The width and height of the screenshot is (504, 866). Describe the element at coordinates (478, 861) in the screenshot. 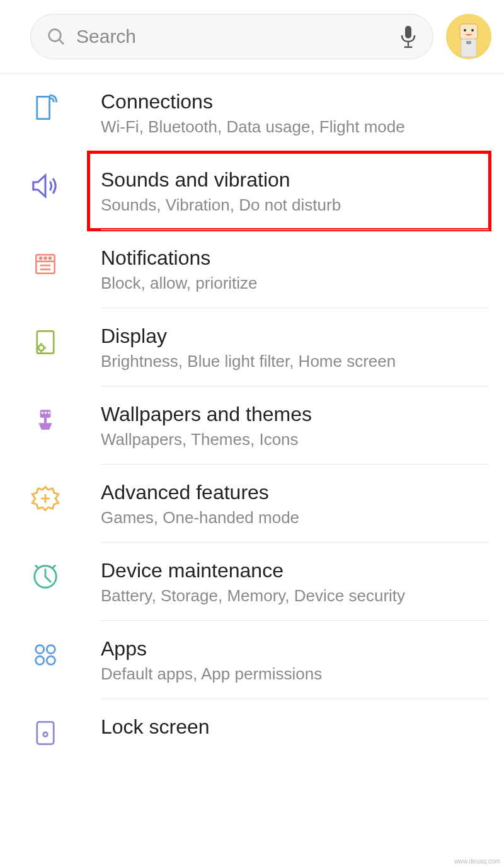

I see `watermark: www.deuaq.com` at that location.